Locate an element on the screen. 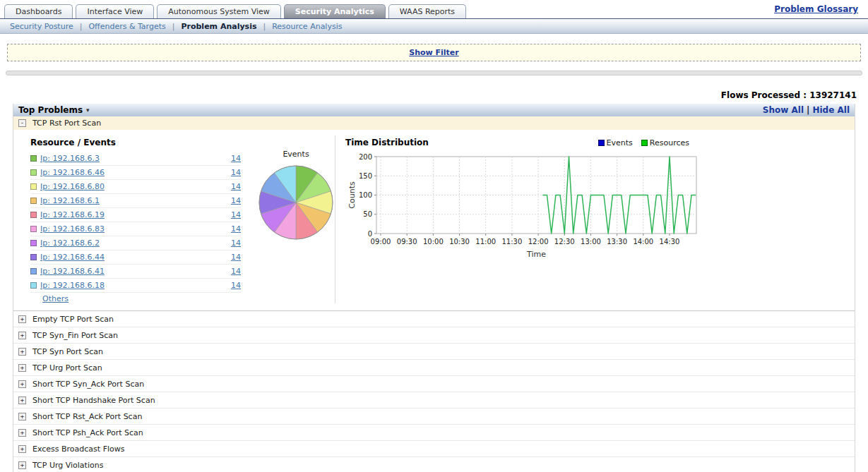 This screenshot has height=472, width=868. tab-autonomous-system-view: Autonomous System View is located at coordinates (219, 11).